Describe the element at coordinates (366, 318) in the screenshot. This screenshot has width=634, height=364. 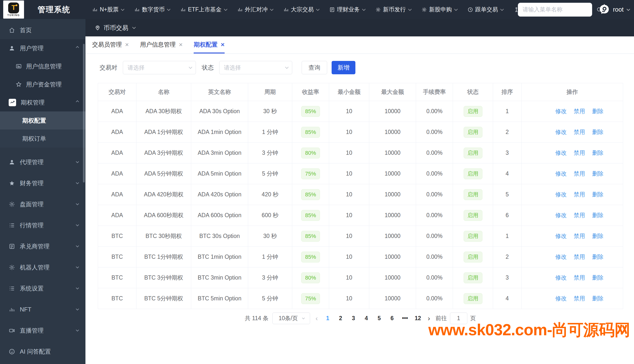
I see `page-4: 4` at that location.